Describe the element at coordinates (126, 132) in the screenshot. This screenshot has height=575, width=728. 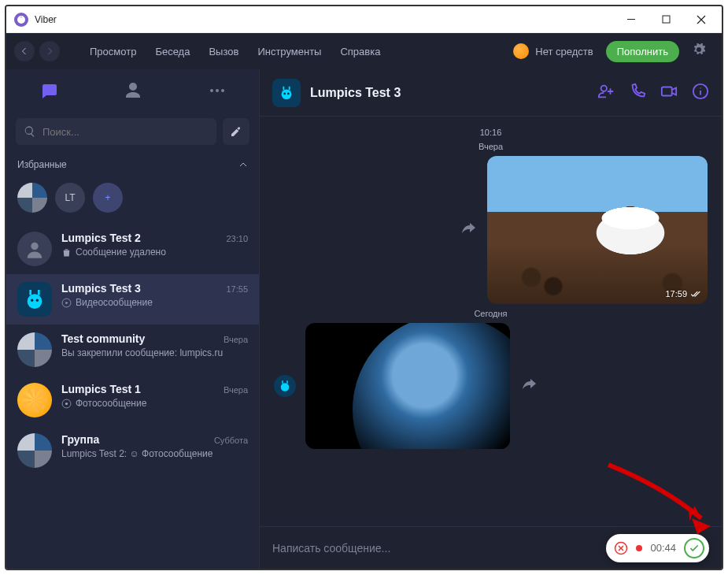
I see `search-input` at that location.